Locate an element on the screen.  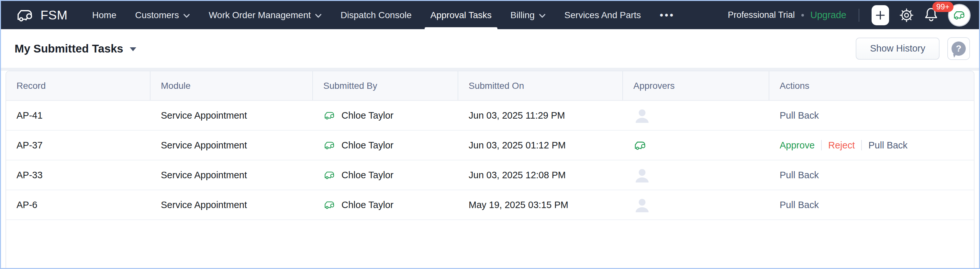
table-row: AP-37 Service Appointment Chloe Taylor J… is located at coordinates (490, 146).